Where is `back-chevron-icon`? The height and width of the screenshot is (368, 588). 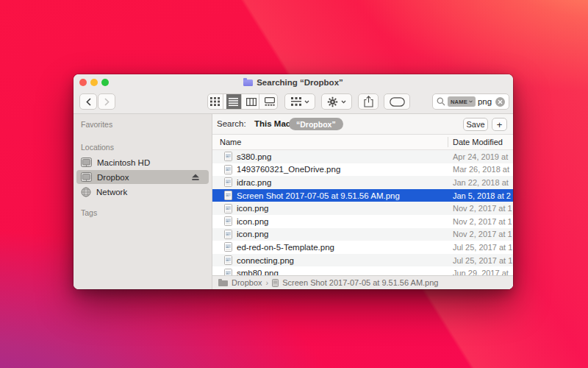 back-chevron-icon is located at coordinates (88, 102).